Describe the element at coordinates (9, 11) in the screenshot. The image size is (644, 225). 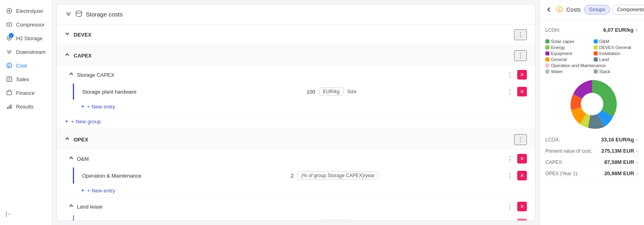
I see `electrolyzer-icon` at that location.